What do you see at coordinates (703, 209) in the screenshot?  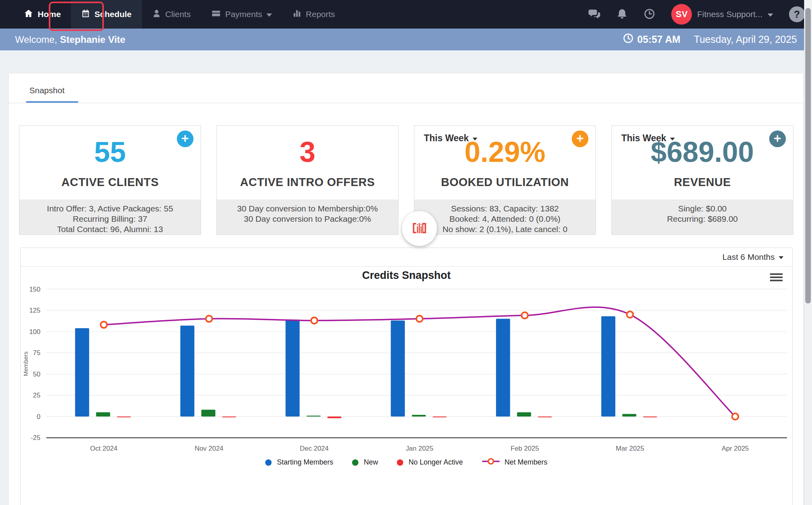 I see `detail-line: Single: $0.00` at bounding box center [703, 209].